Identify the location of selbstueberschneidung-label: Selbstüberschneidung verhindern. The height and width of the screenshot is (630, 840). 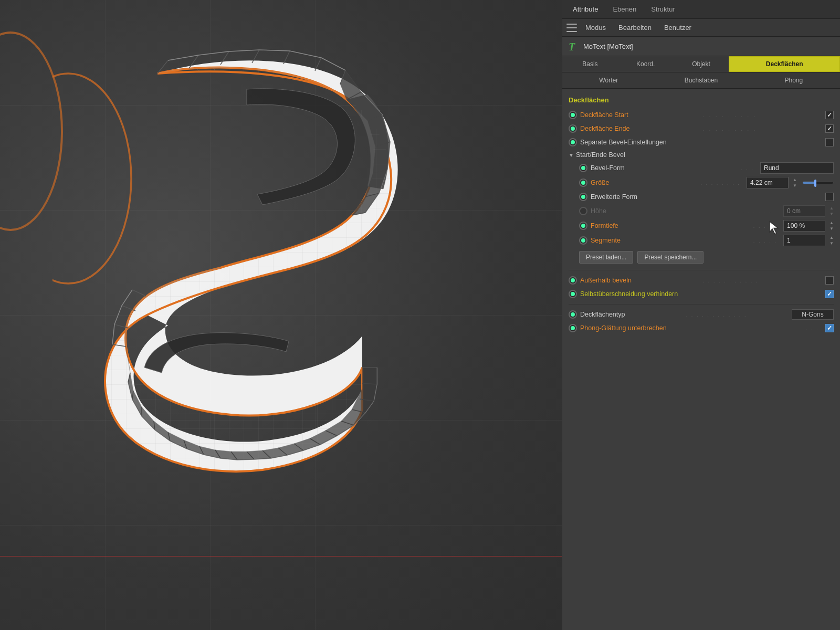
(701, 294).